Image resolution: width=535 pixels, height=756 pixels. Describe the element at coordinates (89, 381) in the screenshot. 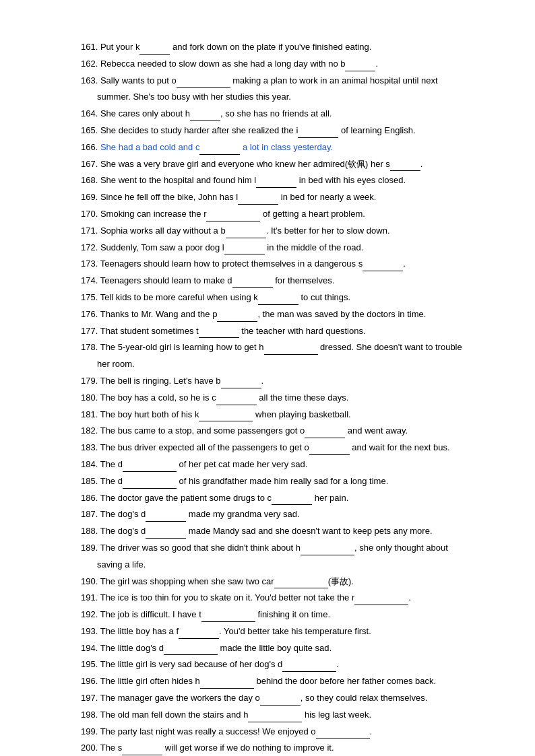

I see `q-num: 179.` at that location.